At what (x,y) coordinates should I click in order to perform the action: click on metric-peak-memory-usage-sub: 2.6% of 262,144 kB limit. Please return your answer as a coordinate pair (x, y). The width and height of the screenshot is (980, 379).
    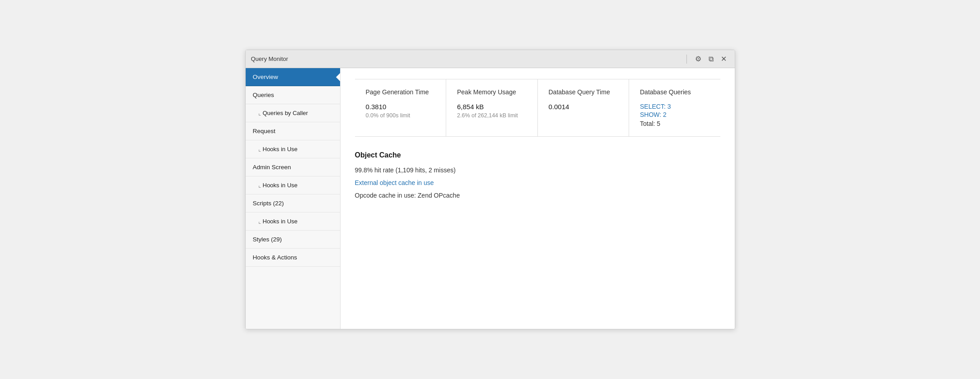
    Looking at the image, I should click on (492, 116).